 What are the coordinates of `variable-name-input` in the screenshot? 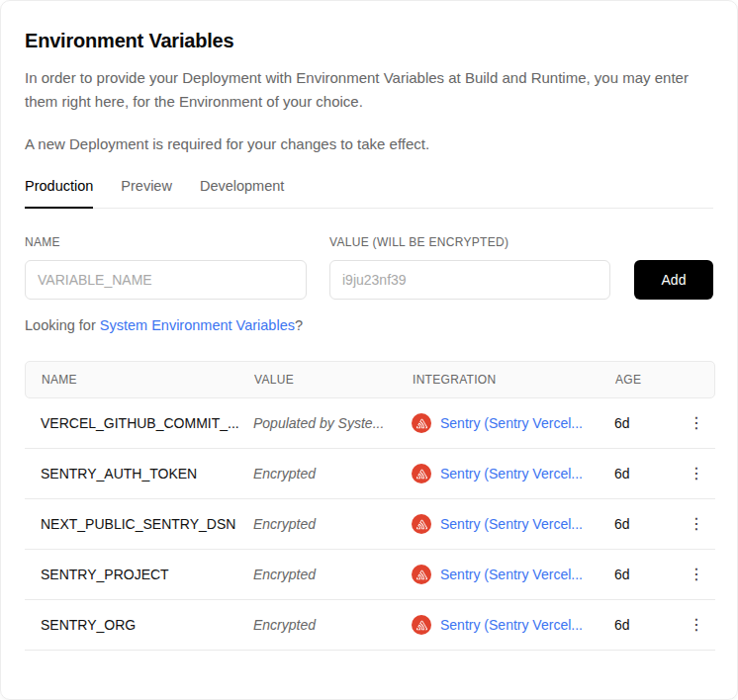 It's located at (166, 280).